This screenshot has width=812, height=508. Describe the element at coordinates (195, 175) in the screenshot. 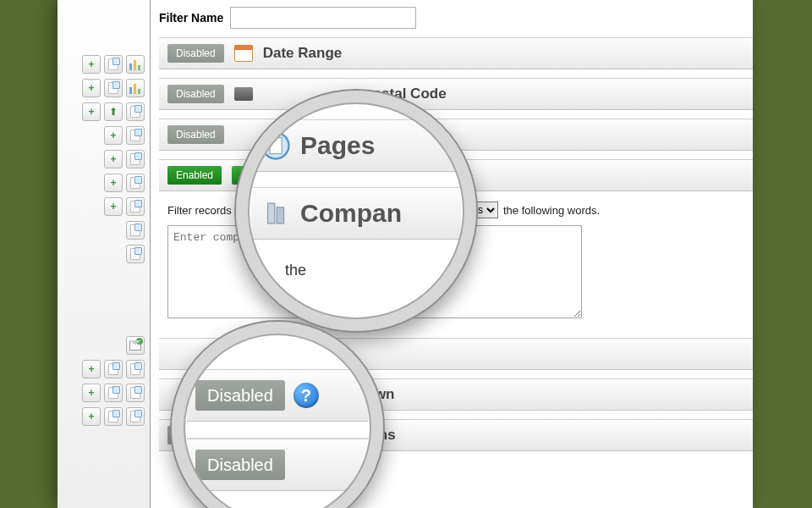

I see `enabled-badge: Enabled` at that location.